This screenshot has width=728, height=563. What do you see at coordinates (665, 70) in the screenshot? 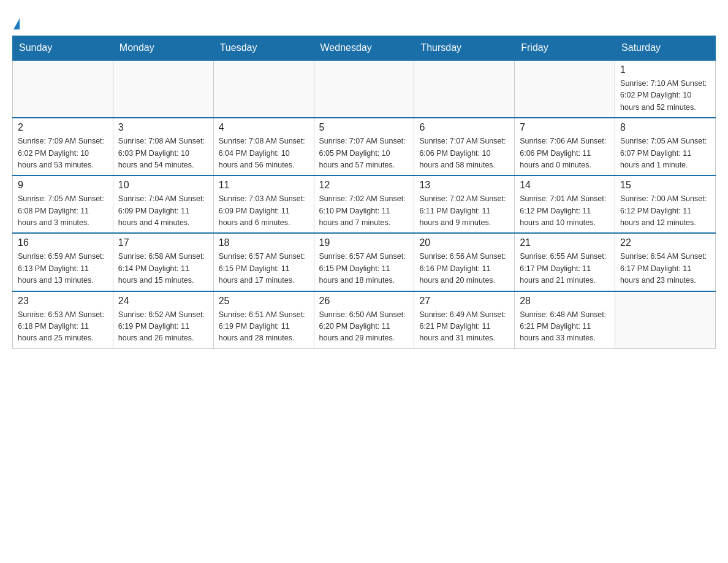
I see `day-number: 1` at bounding box center [665, 70].